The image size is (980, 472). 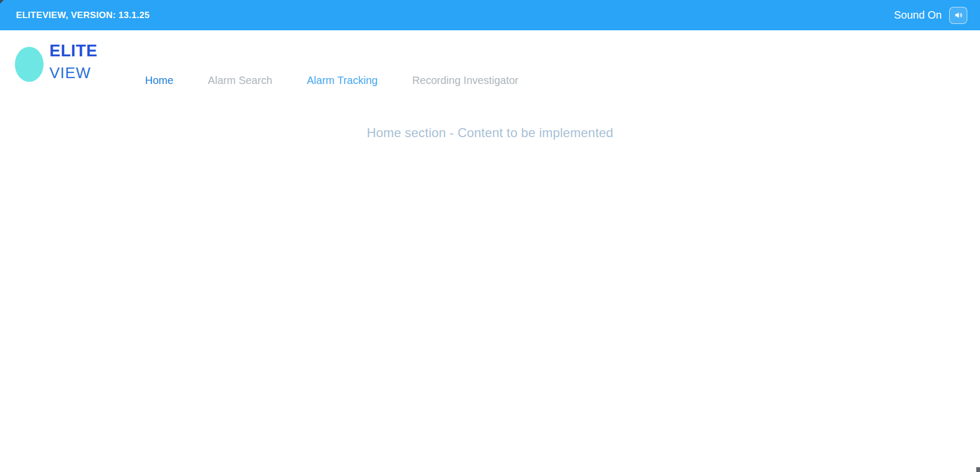 I want to click on brand-logo-circle, so click(x=29, y=64).